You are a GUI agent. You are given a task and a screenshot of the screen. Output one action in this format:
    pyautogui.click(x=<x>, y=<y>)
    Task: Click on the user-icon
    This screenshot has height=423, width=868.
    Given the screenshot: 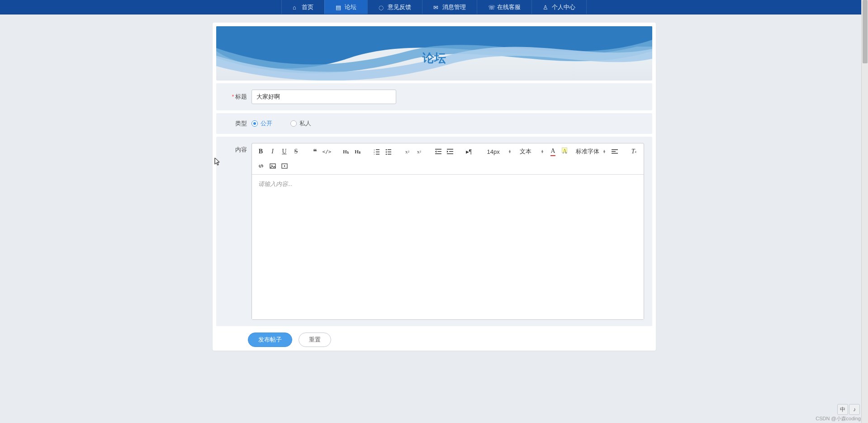 What is the action you would take?
    pyautogui.click(x=546, y=7)
    